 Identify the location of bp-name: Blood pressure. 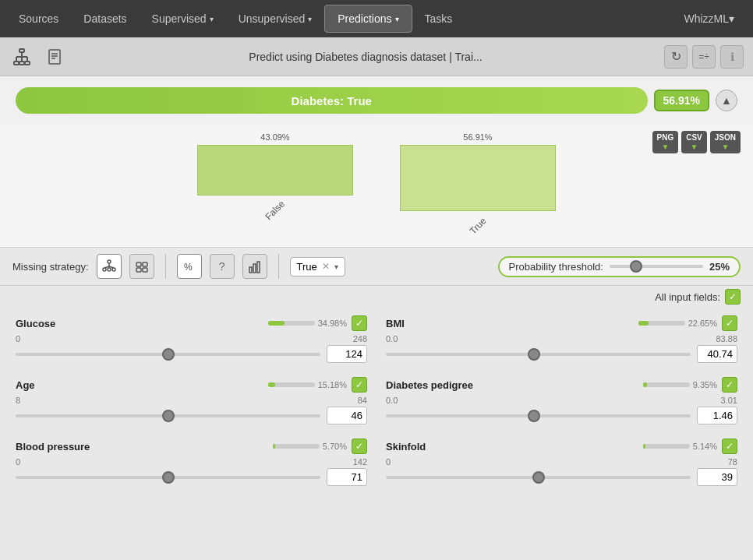
(53, 447).